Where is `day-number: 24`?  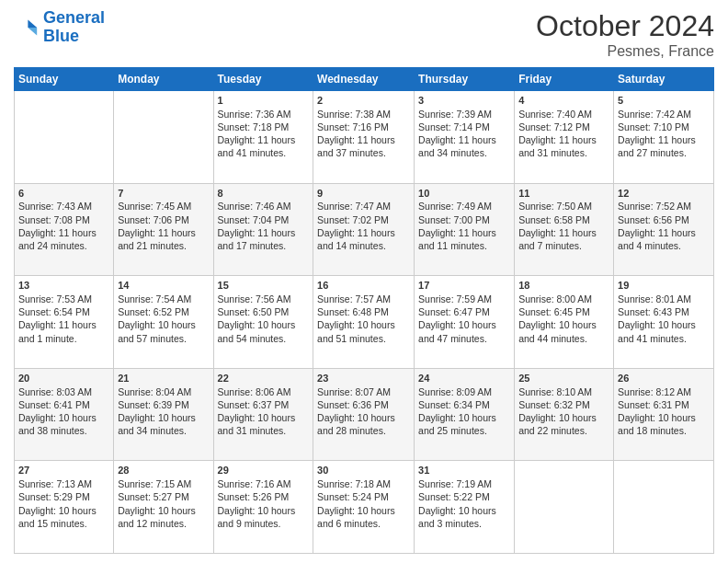 day-number: 24 is located at coordinates (464, 379).